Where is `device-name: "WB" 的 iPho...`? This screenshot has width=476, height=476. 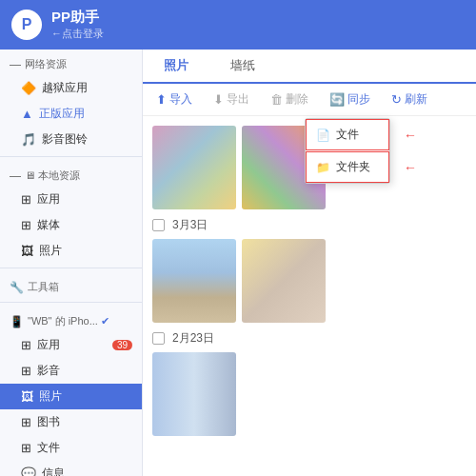
device-name: "WB" 的 iPho... is located at coordinates (63, 322).